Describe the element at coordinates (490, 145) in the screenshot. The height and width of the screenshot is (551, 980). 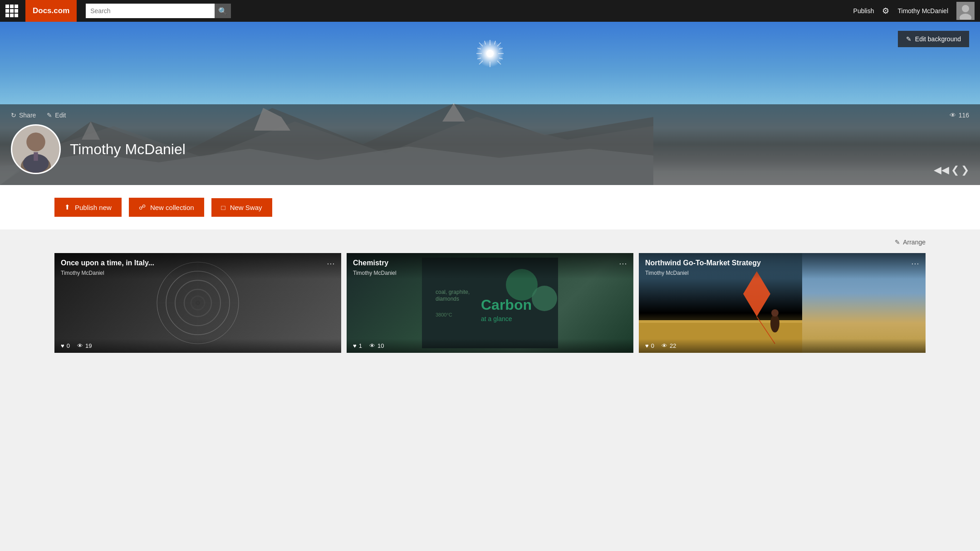
I see `hero-overlay: ↻ Share ✎ Edit 👁 116` at that location.